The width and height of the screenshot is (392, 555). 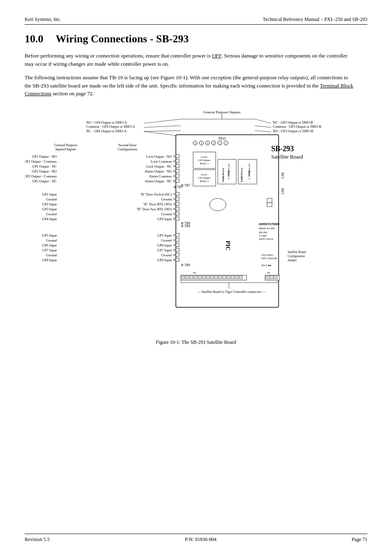 What do you see at coordinates (217, 56) in the screenshot?
I see `off-text: OFF` at bounding box center [217, 56].